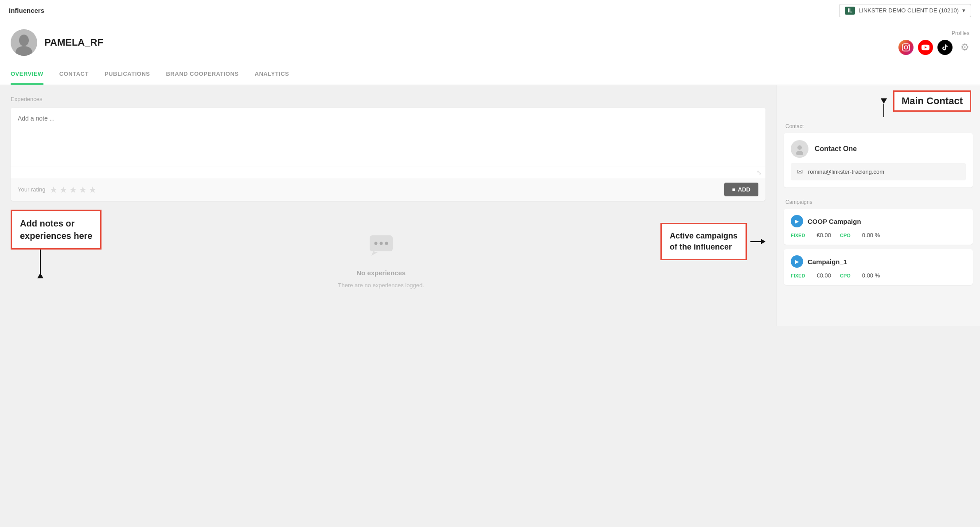  What do you see at coordinates (40, 262) in the screenshot?
I see `arrow-line-up` at bounding box center [40, 262].